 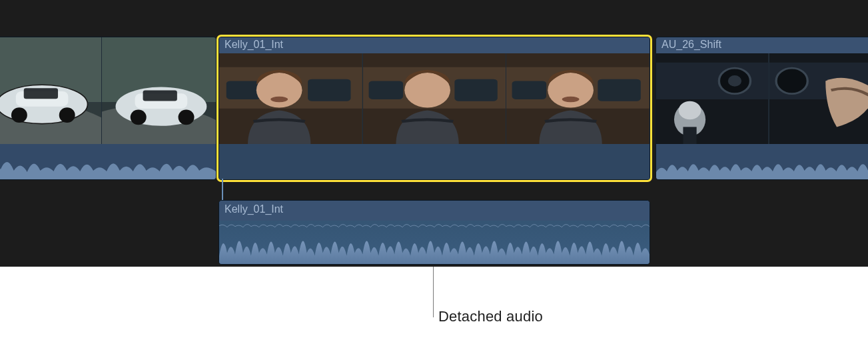 I want to click on audio-waveform, so click(x=434, y=243).